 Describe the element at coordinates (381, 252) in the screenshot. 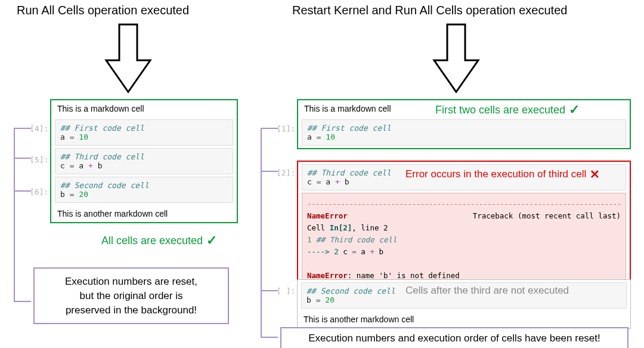

I see `err-ln-b: b` at that location.